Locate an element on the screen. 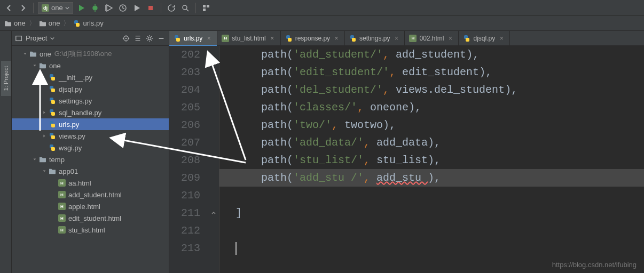 The image size is (644, 273). code-line: path('classes/', oneone), is located at coordinates (440, 108).